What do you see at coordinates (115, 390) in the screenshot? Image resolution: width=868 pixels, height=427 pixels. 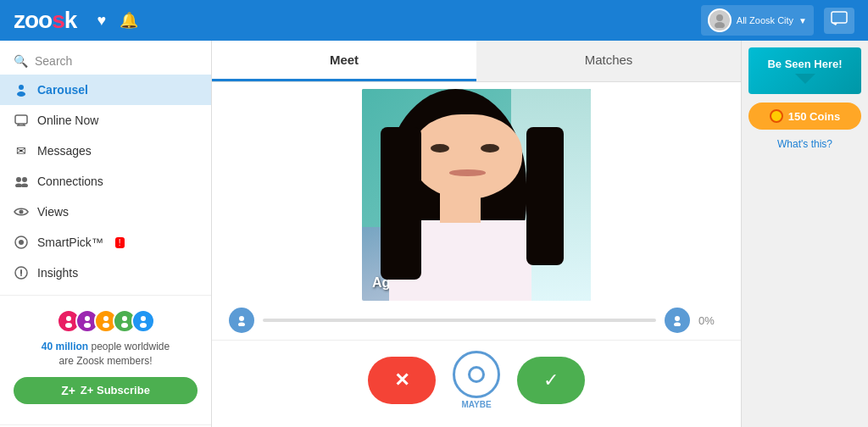 I see `subscribe-label: Z+ Subscribe` at bounding box center [115, 390].